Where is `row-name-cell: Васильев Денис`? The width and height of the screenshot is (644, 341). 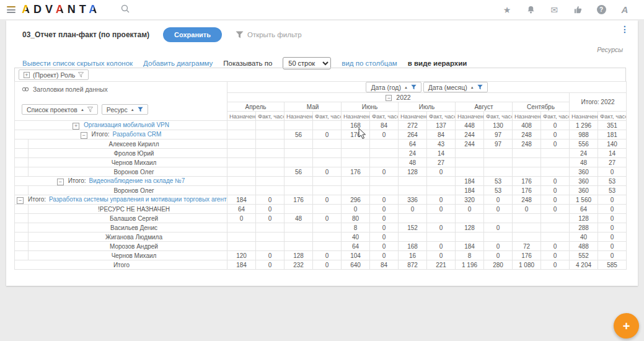 row-name-cell: Васильев Денис is located at coordinates (121, 228).